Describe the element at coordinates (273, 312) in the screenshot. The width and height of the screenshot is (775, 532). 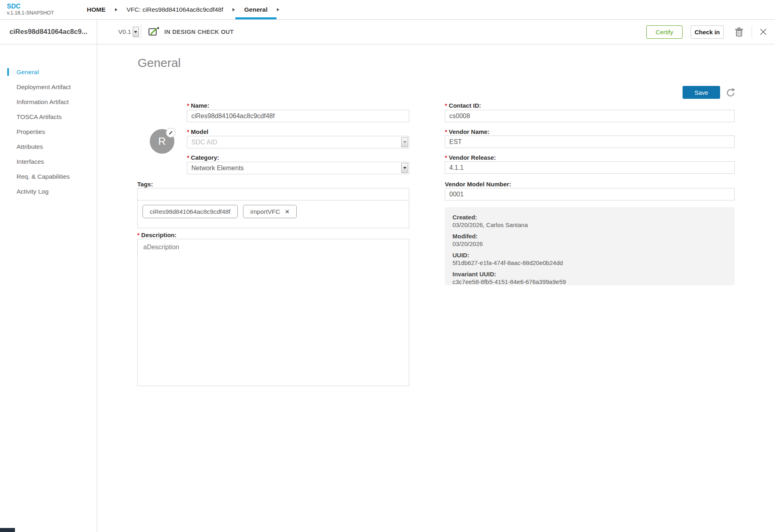
I see `description-textarea: aDescription` at that location.